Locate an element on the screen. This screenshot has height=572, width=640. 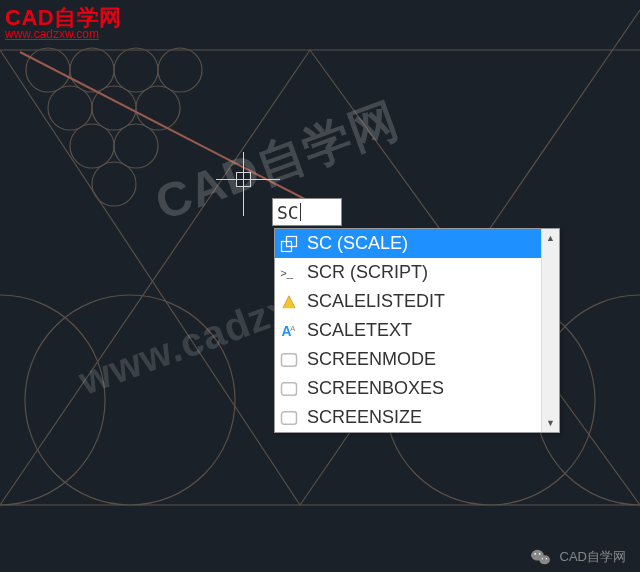
autocomplete-item-screenmode: SCREENMODE is located at coordinates (417, 360).